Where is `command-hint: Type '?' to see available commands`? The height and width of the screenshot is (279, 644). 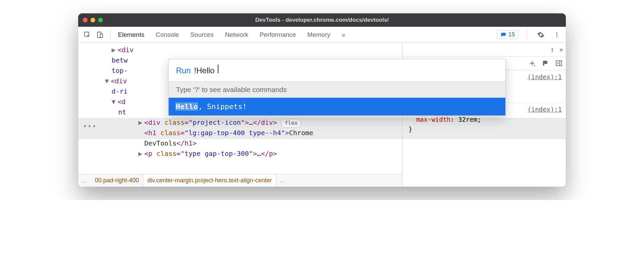 command-hint: Type '?' to see available commands is located at coordinates (337, 90).